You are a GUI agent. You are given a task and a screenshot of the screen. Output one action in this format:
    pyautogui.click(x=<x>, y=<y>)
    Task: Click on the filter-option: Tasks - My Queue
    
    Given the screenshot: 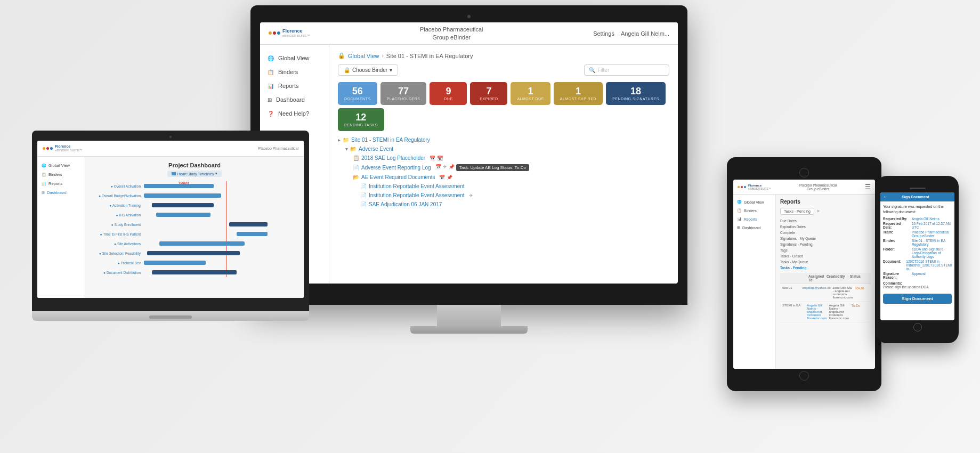 What is the action you would take?
    pyautogui.click(x=825, y=262)
    